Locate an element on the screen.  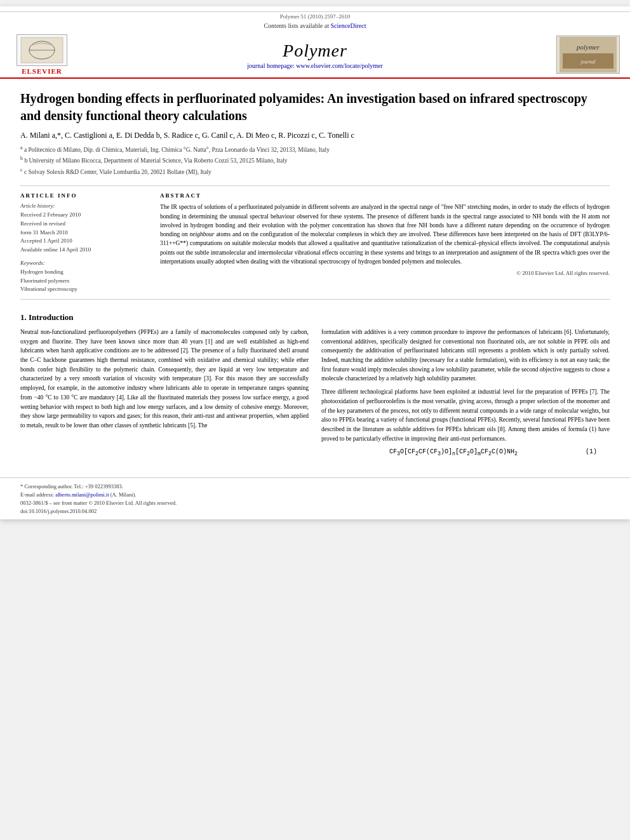
page-footer: * Corresponding author. Tel.: +39 022399… is located at coordinates (315, 498).